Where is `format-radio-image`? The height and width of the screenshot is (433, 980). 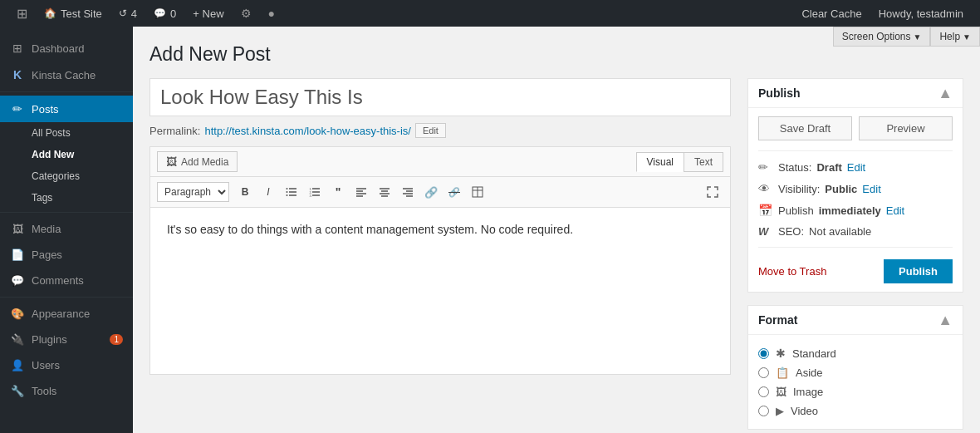 format-radio-image is located at coordinates (764, 392).